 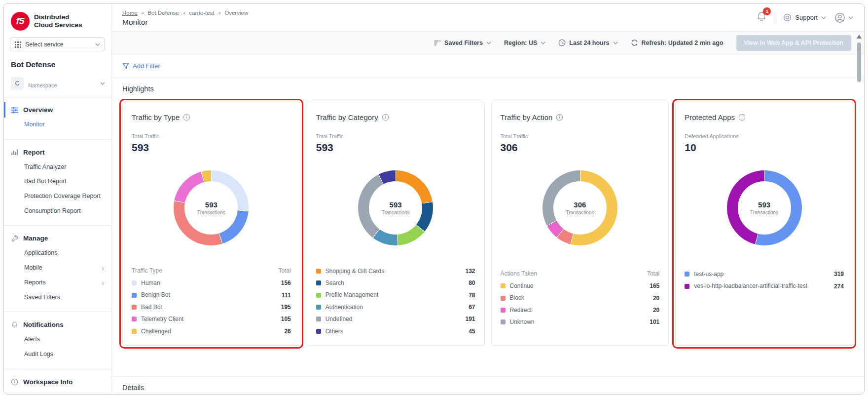 What do you see at coordinates (57, 341) in the screenshot?
I see `sidebar-section-notifications: NotificationsAlertsAudit Logs` at bounding box center [57, 341].